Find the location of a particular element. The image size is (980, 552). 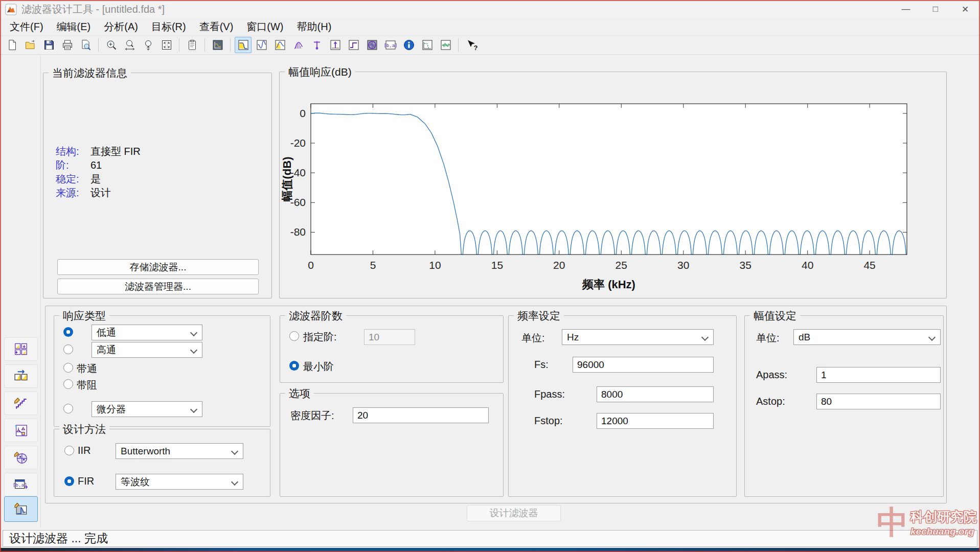

bandstop-radio is located at coordinates (69, 384).